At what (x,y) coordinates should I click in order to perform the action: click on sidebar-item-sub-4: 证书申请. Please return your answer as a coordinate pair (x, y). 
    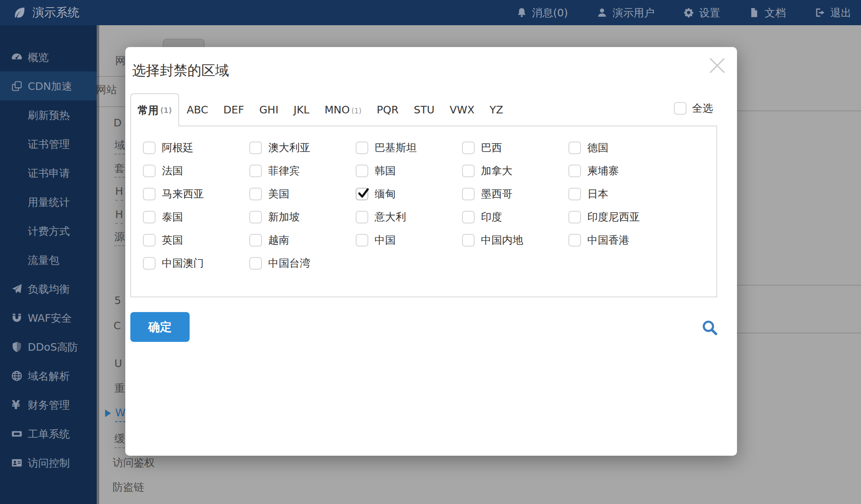
    Looking at the image, I should click on (48, 173).